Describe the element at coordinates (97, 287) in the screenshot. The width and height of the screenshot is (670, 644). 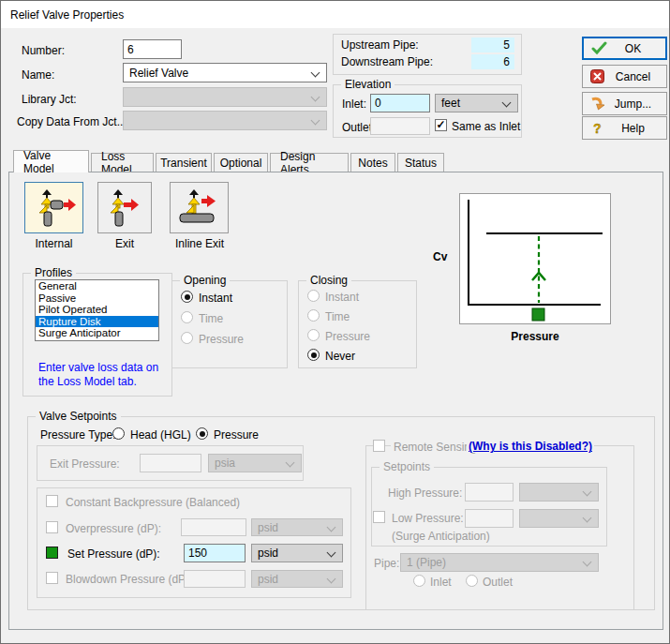
I see `list-item: General` at that location.